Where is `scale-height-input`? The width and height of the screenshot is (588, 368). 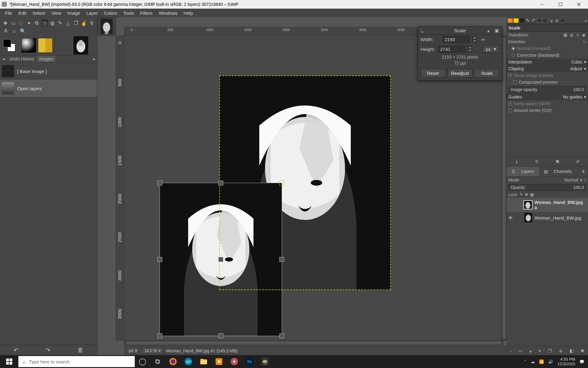 scale-height-input is located at coordinates (452, 49).